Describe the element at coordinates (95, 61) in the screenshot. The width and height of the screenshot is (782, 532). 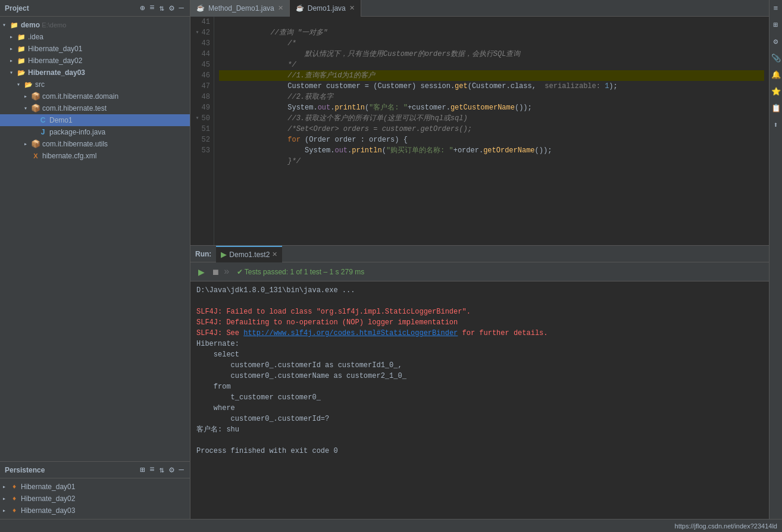
I see `tree-item-hib02: ▸ 📁 Hibernate_day02` at that location.